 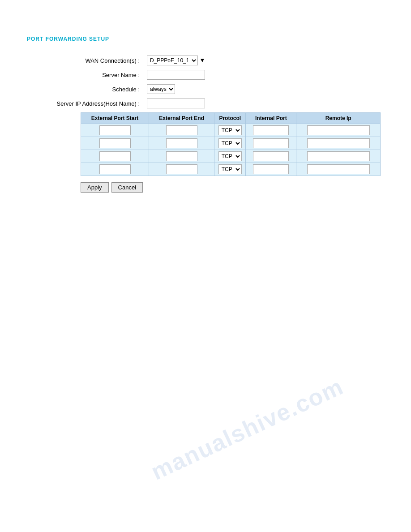 What do you see at coordinates (230, 118) in the screenshot?
I see `col-protocol: Protocol` at bounding box center [230, 118].